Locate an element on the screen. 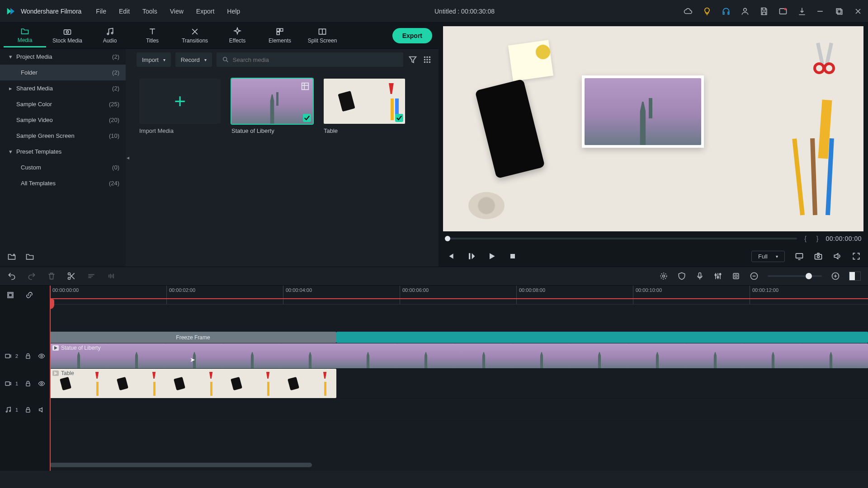  sidebar-item-sample-video: Sample Video (20) is located at coordinates (63, 120).